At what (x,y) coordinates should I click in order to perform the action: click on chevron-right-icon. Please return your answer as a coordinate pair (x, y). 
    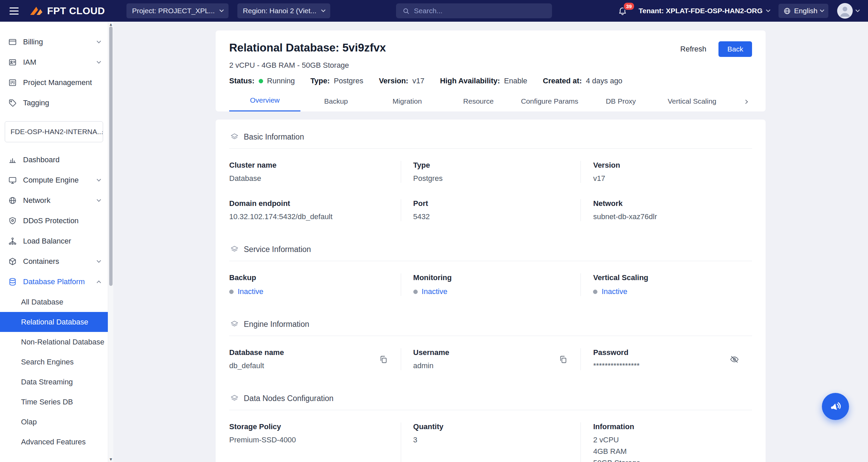
    Looking at the image, I should click on (746, 102).